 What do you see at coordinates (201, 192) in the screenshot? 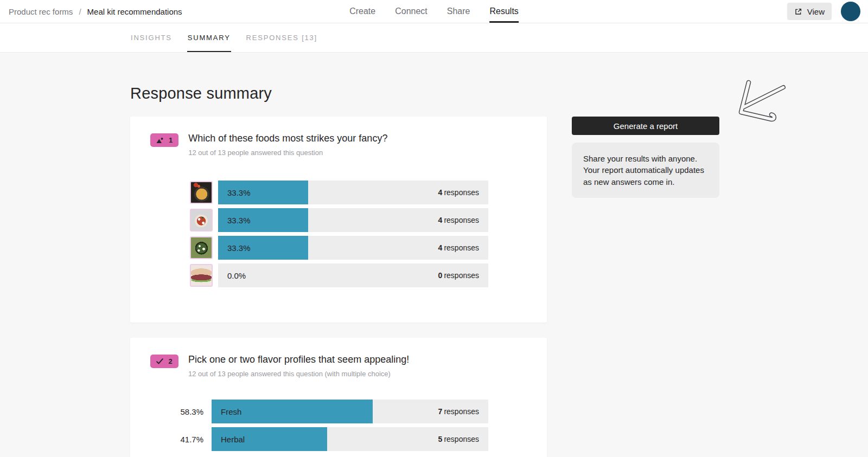
I see `answer-thumbnail-fried-rice` at bounding box center [201, 192].